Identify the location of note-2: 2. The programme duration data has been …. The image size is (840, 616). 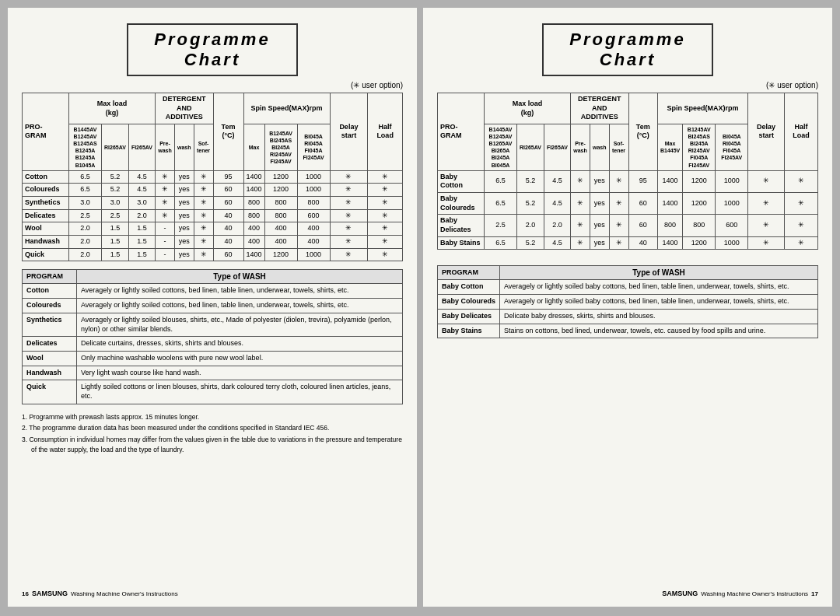
(212, 428).